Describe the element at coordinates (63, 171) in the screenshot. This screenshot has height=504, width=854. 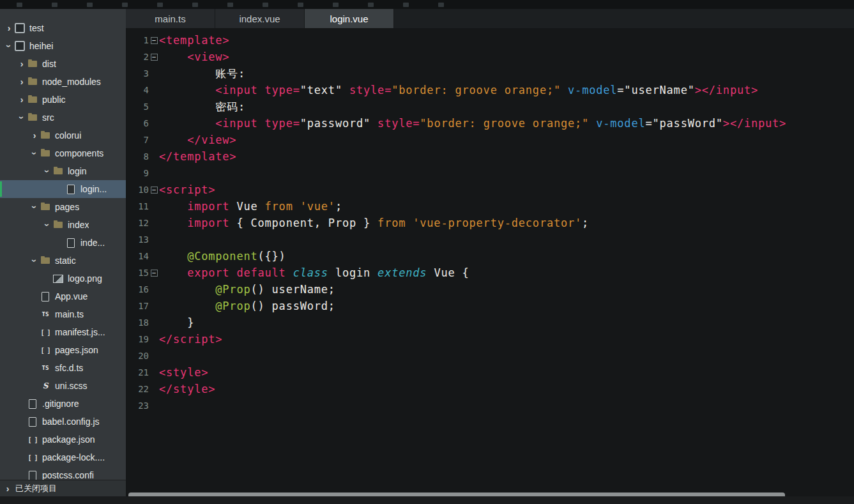
I see `tree-item-login: ›login` at that location.